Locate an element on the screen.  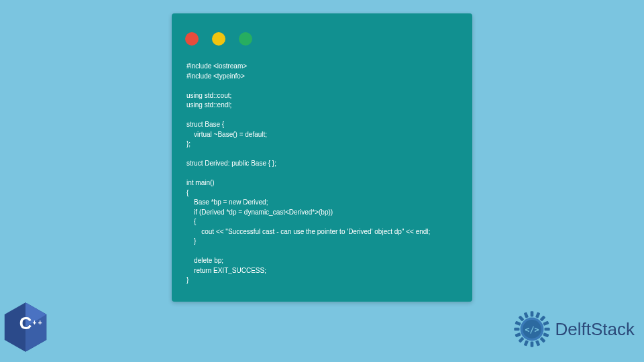
delftstack-logo: </> DelftStack is located at coordinates (574, 329).